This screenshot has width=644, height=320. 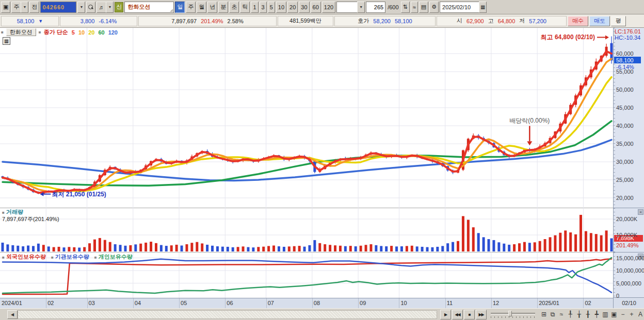 I want to click on bar-total-label: /600, so click(x=393, y=7).